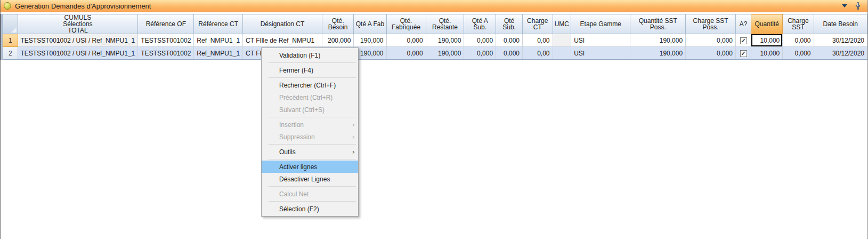 This screenshot has width=868, height=239. Describe the element at coordinates (310, 110) in the screenshot. I see `menu-item-suivant-ctrl-s: Suivant (Ctrl+S)` at that location.